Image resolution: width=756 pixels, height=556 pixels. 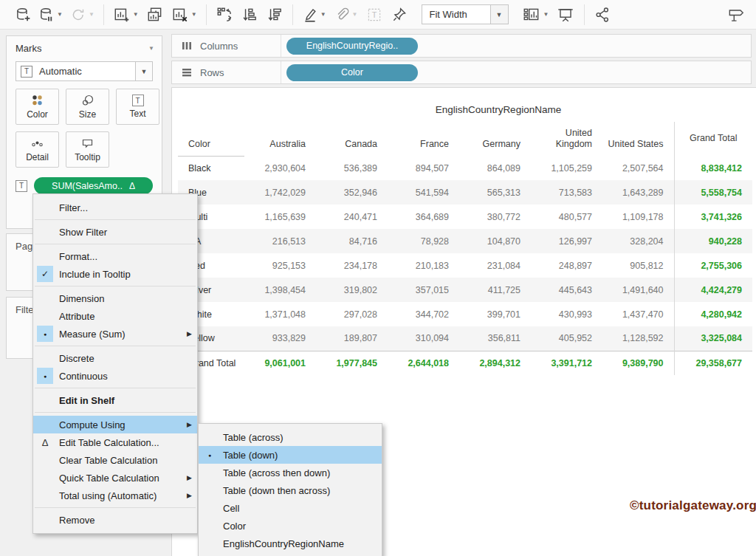 I want to click on mark-type-value: Automatic, so click(x=84, y=71).